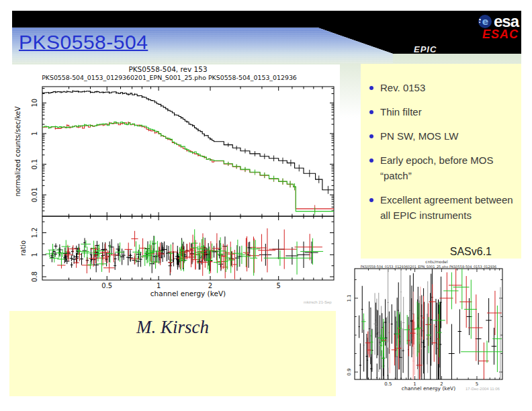  I want to click on svg-text: normalized counts/sec/keV, so click(17, 151).